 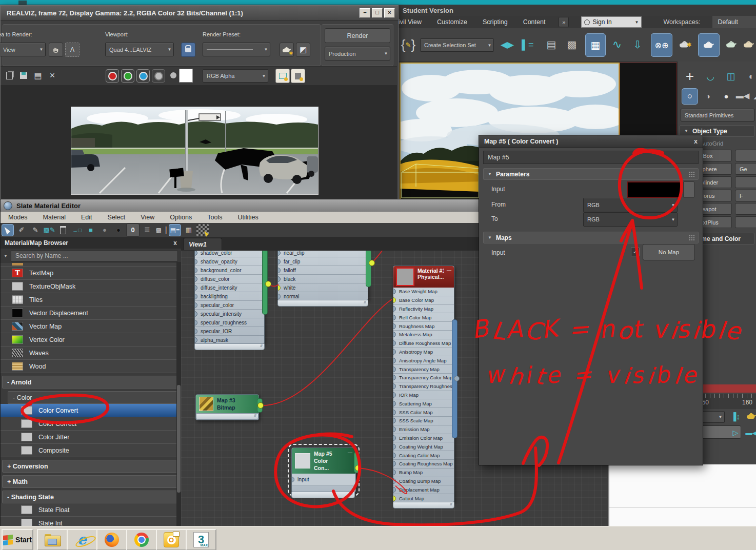 What do you see at coordinates (424, 396) in the screenshot?
I see `material-map-slot: IOR Map` at bounding box center [424, 396].